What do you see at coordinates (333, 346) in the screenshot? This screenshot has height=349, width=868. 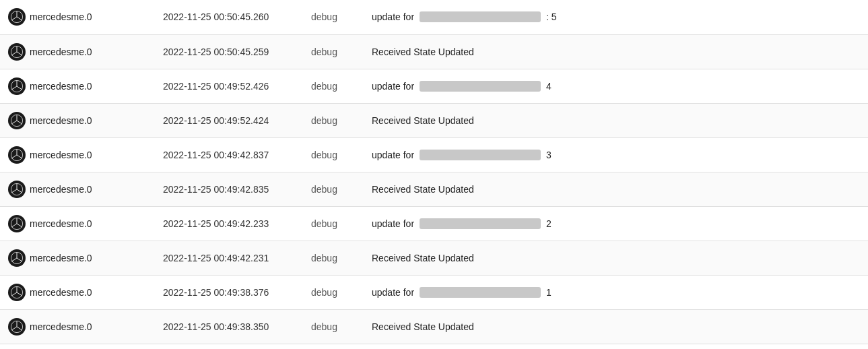 I see `level-cell: info` at bounding box center [333, 346].